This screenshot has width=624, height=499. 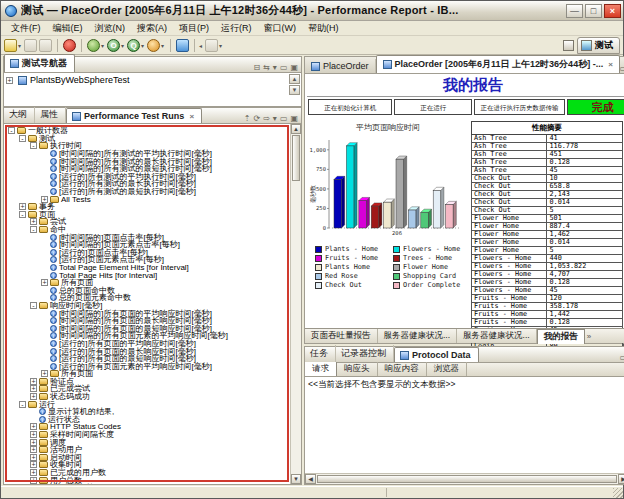 What do you see at coordinates (402, 369) in the screenshot?
I see `protocol-subtab-2: 响应内容` at bounding box center [402, 369].